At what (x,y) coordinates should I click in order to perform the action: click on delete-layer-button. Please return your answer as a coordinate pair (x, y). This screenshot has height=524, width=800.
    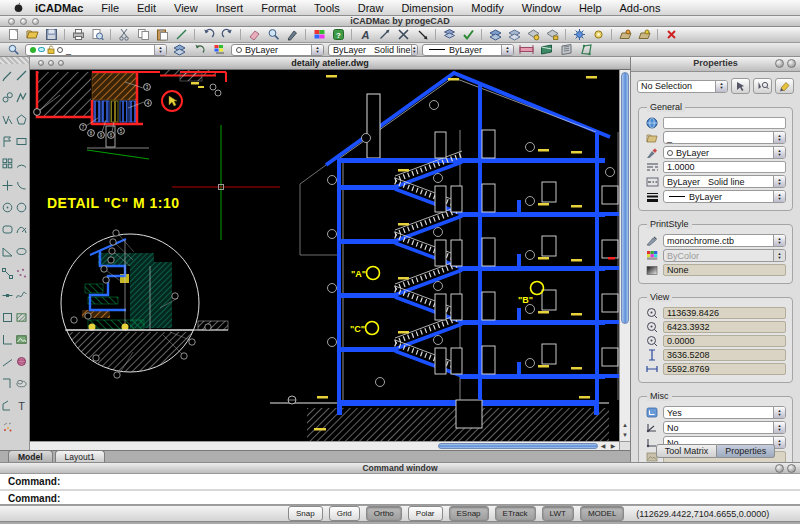
    Looking at the image, I should click on (671, 35).